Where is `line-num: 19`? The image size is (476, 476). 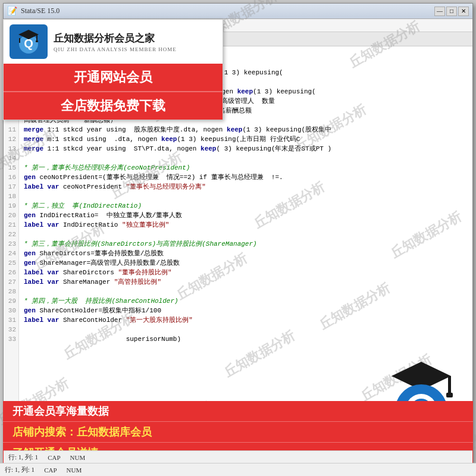
line-num: 19 is located at coordinates (11, 206).